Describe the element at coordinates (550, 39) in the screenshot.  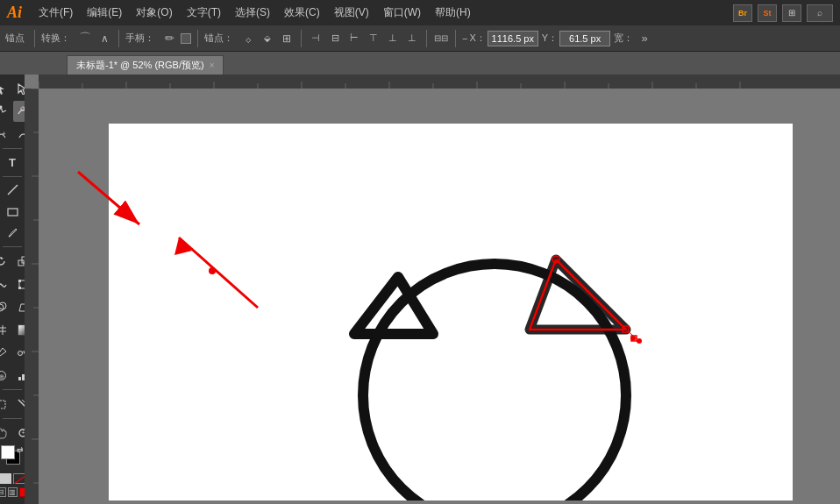
I see `y-label: Y：` at that location.